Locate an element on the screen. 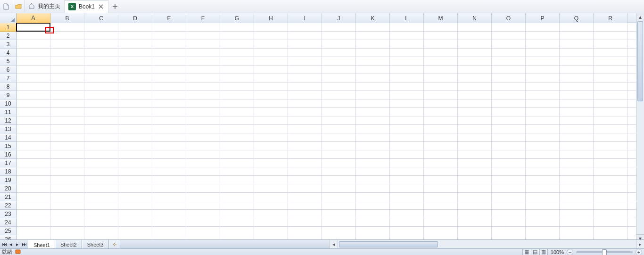 The image size is (644, 255). row-header-7: 7 is located at coordinates (8, 78).